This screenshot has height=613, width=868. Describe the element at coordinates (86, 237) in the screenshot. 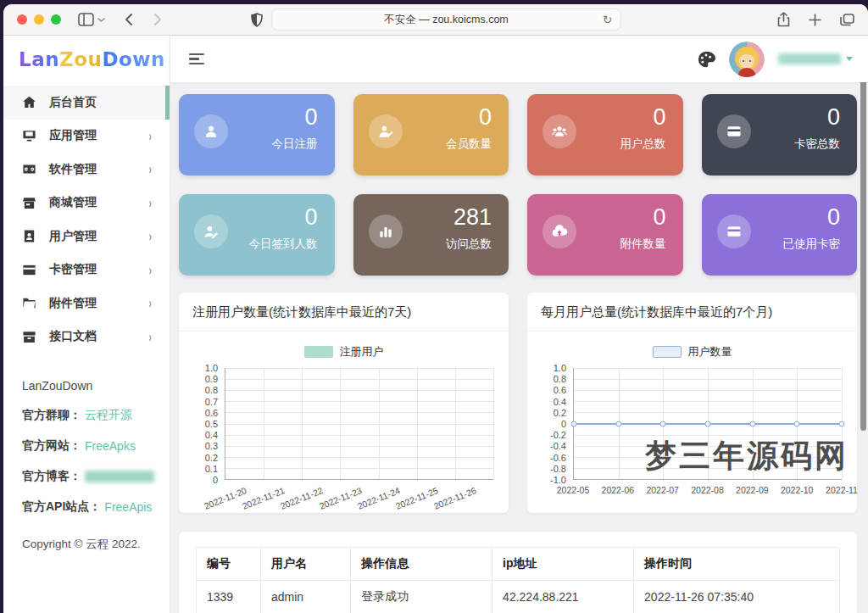

I see `sidebar-item-user-management: 用户管理 ›` at that location.